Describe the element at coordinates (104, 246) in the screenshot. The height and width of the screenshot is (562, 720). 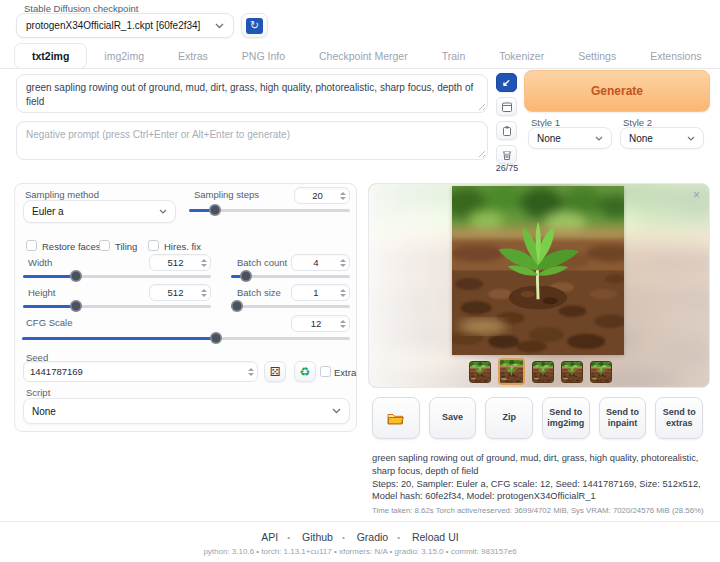
I see `tiling-checkbox` at that location.